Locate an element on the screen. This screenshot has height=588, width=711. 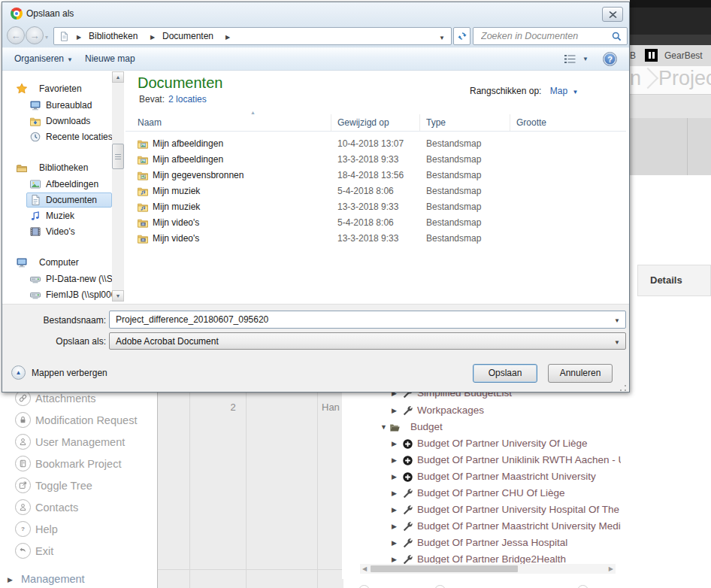
music-icon is located at coordinates (35, 216).